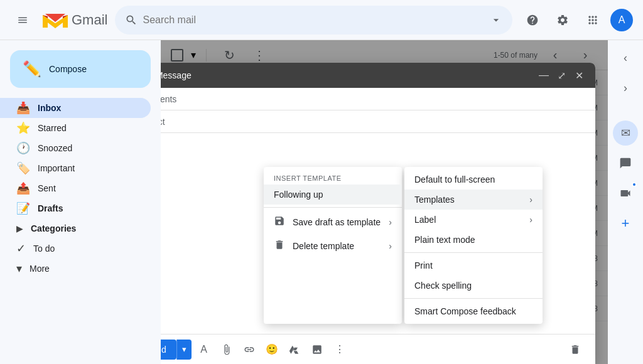 This screenshot has height=364, width=643. What do you see at coordinates (204, 350) in the screenshot?
I see `format-button: A` at bounding box center [204, 350].